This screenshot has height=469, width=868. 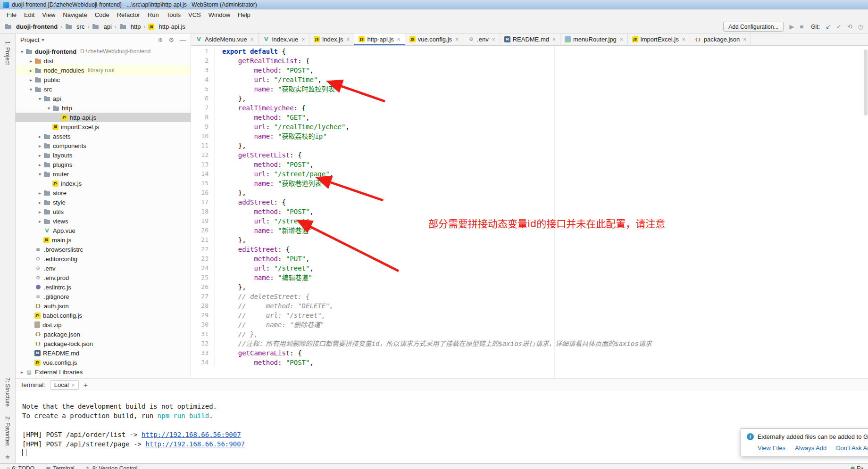 I want to click on project-panel-title: Project, so click(x=30, y=40).